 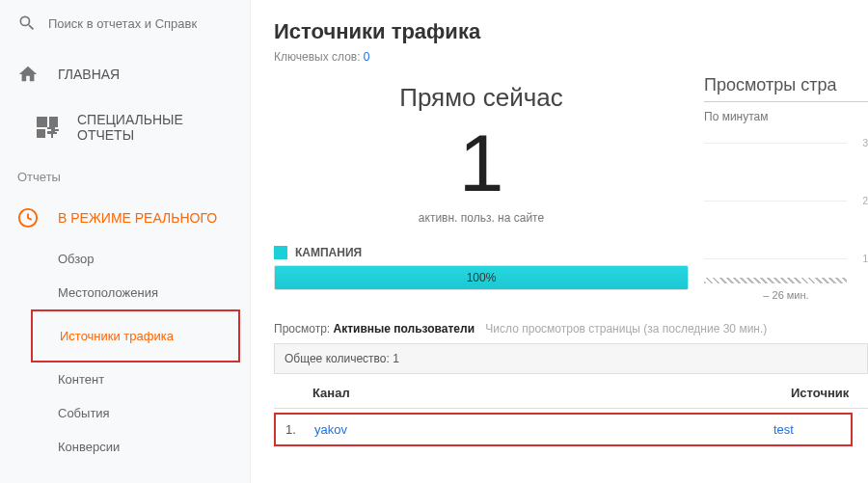 What do you see at coordinates (317, 57) in the screenshot?
I see `keywords-label: Ключевых слов:` at bounding box center [317, 57].